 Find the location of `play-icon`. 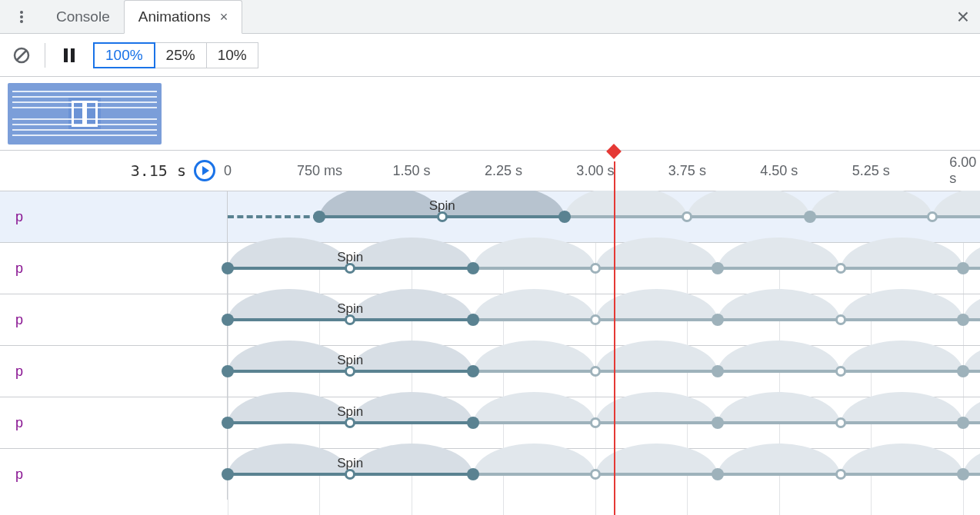

play-icon is located at coordinates (206, 171).